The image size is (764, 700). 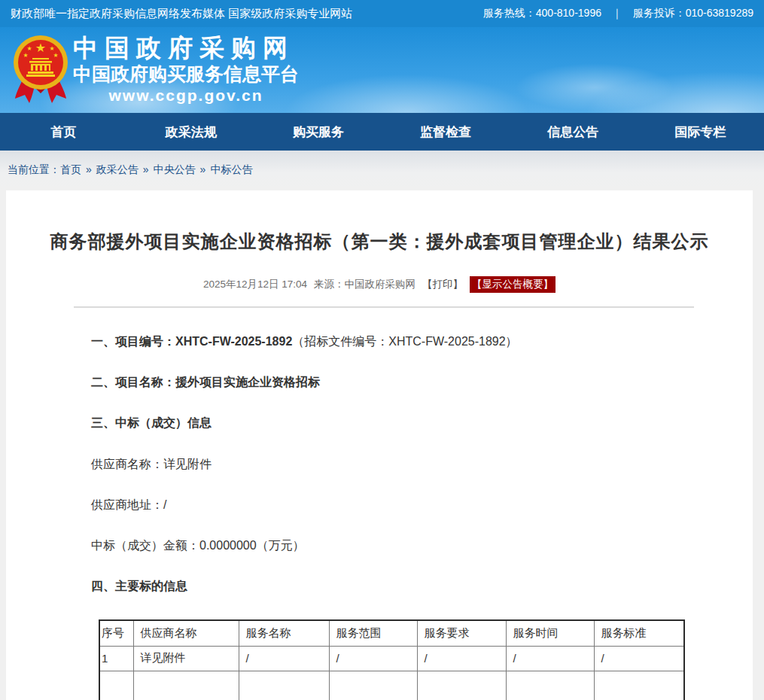 What do you see at coordinates (549, 633) in the screenshot?
I see `header-cell-service-time: 服务时间` at bounding box center [549, 633].